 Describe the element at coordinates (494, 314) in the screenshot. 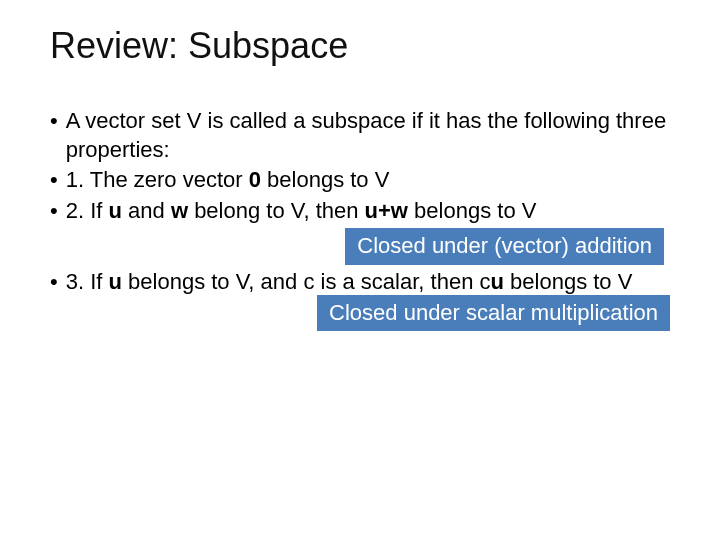

I see `callout-scalar: Closed under scalar multiplication` at that location.